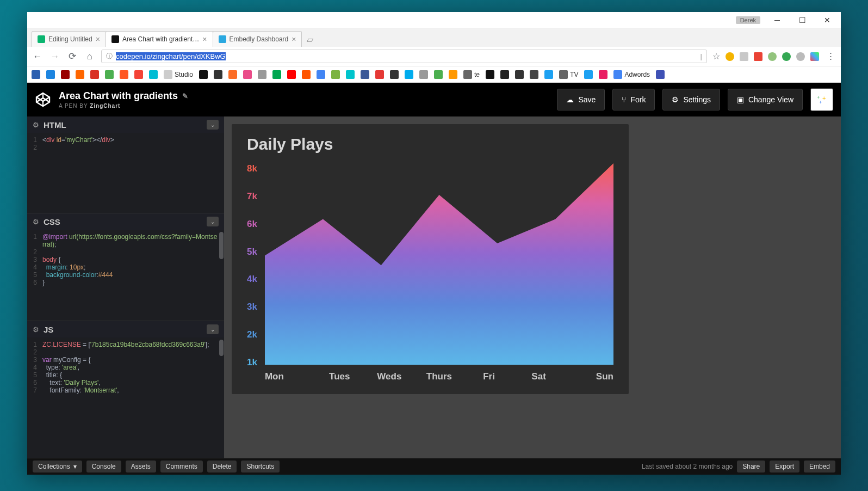 The image size is (868, 491). Describe the element at coordinates (472, 75) in the screenshot. I see `bookmark-item: te` at that location.